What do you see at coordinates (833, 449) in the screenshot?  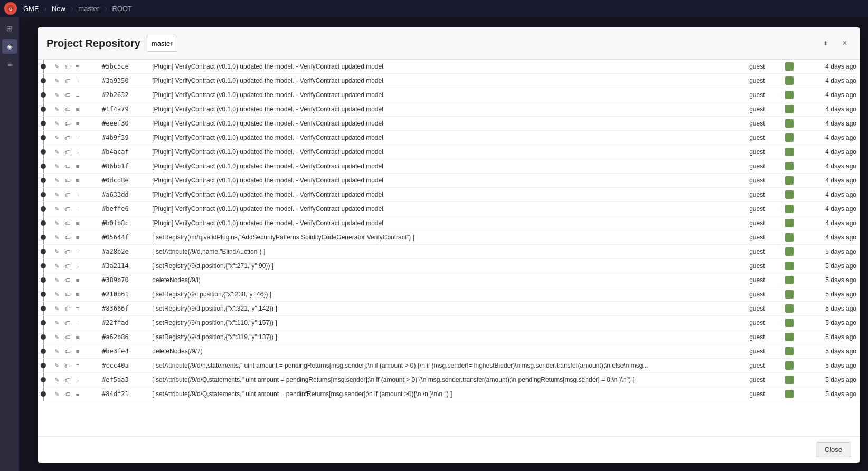 I see `close-button: Close` at bounding box center [833, 449].